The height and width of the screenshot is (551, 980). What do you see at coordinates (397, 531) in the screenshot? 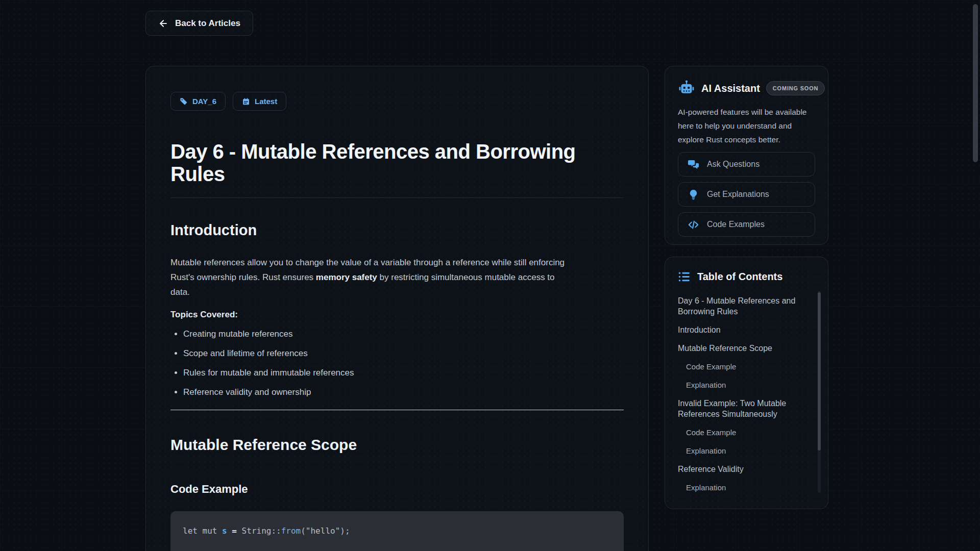
I see `code-line: let mut s = String::from("hello");` at bounding box center [397, 531].